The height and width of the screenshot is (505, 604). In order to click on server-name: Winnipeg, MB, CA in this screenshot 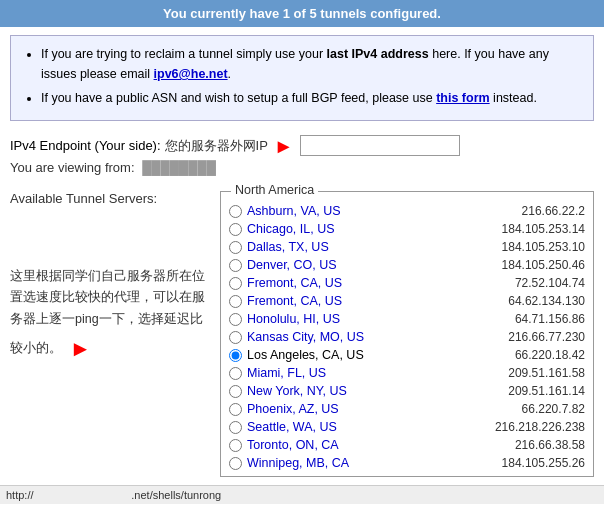, I will do `click(361, 463)`.